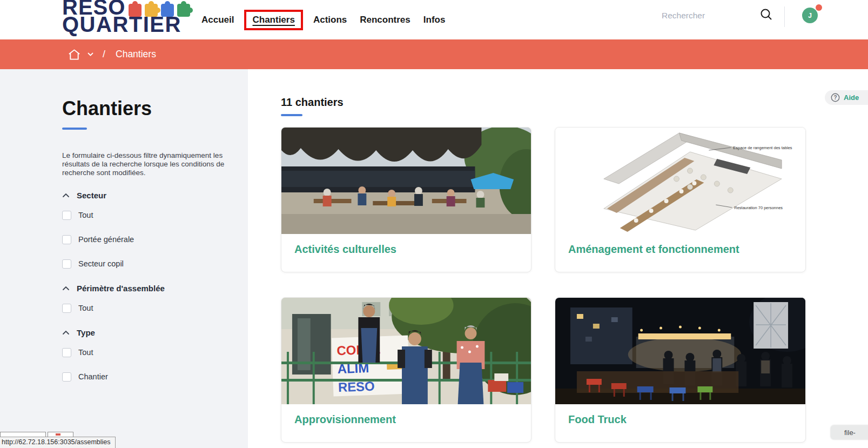  I want to click on filter-option: Chantier, so click(155, 377).